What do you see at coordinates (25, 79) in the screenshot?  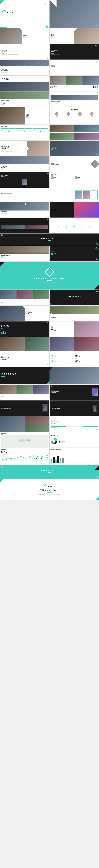 I see `percent-value: 85%` at bounding box center [25, 79].